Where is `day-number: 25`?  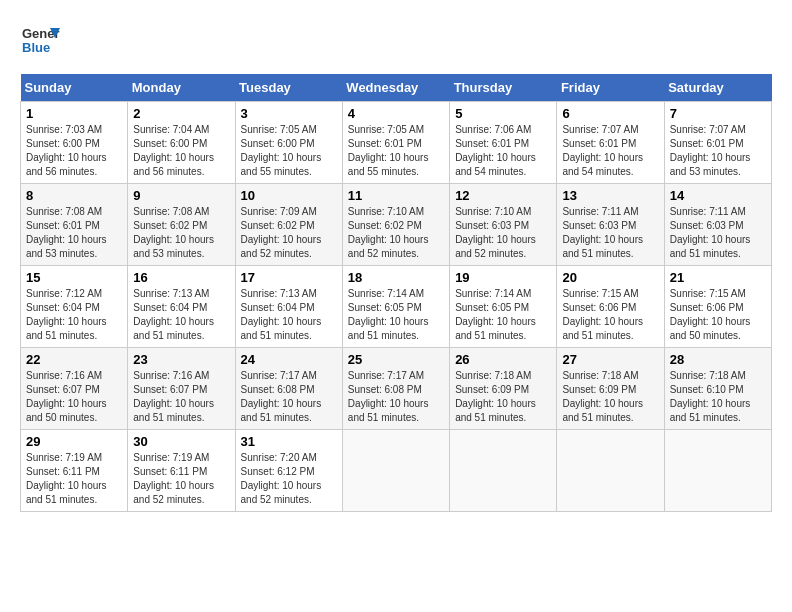 day-number: 25 is located at coordinates (396, 360).